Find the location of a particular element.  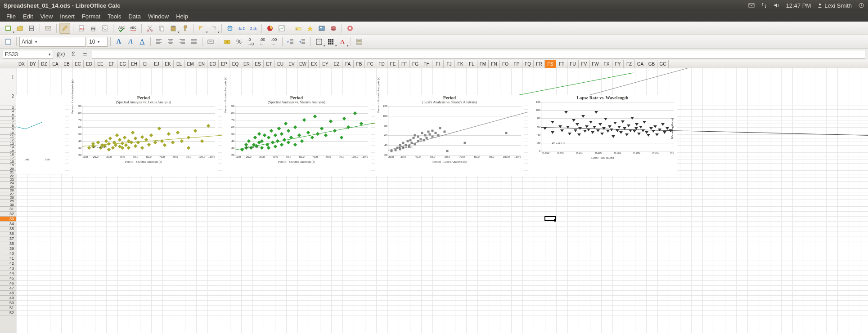

equals-button: = is located at coordinates (85, 54).